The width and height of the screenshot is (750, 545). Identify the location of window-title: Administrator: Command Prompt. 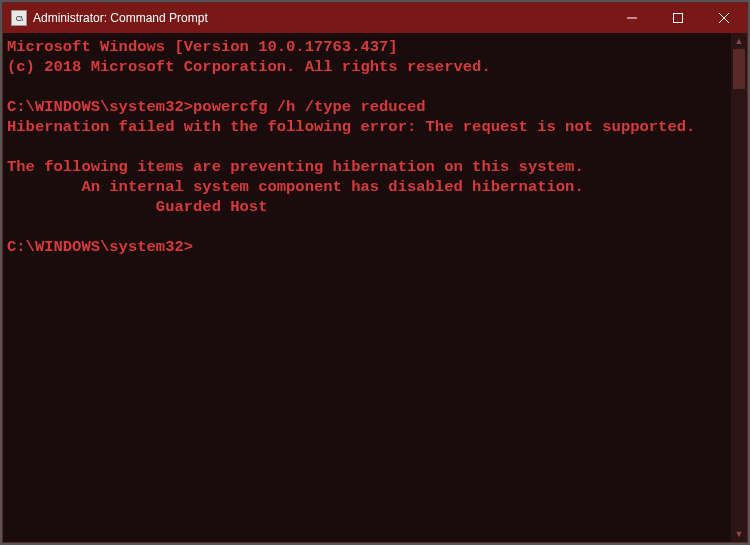
(321, 18).